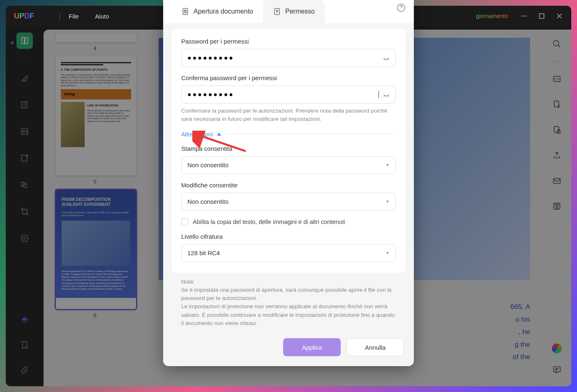 The image size is (577, 392). I want to click on thumb-number: 4, so click(95, 48).